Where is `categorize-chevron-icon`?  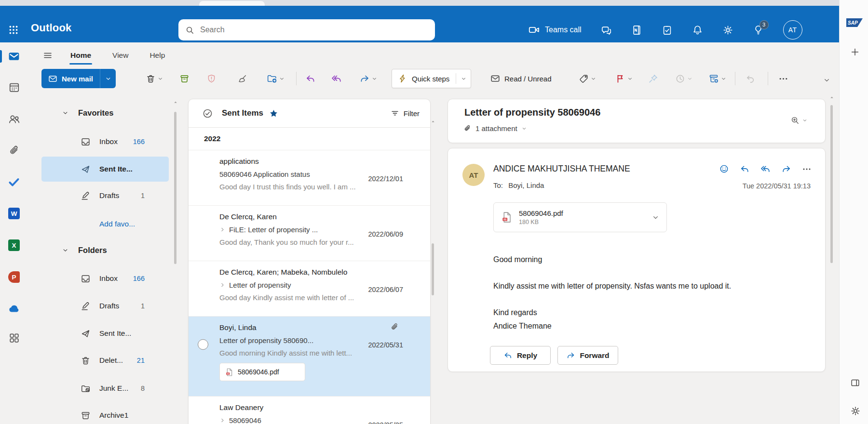
categorize-chevron-icon is located at coordinates (593, 79).